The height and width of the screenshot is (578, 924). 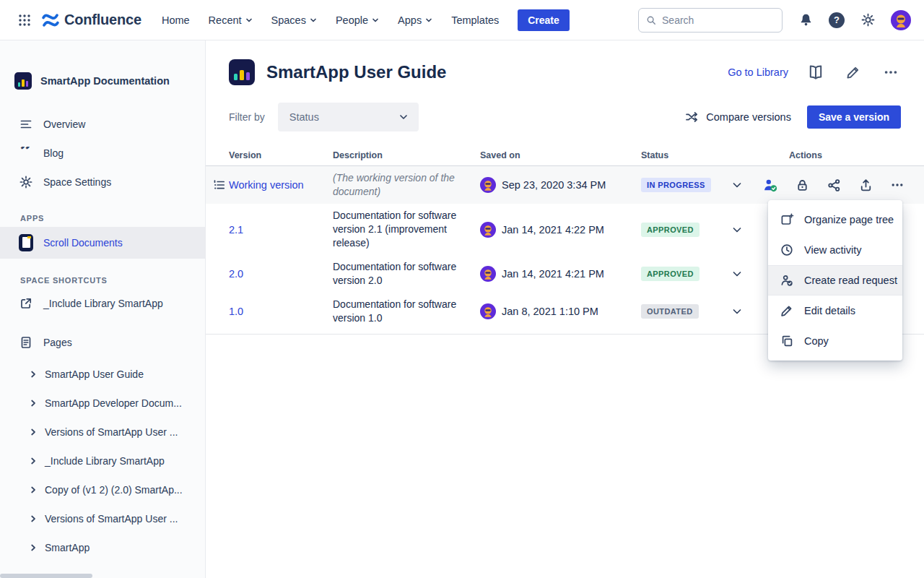 I want to click on confluence-logo: Confluence, so click(x=92, y=20).